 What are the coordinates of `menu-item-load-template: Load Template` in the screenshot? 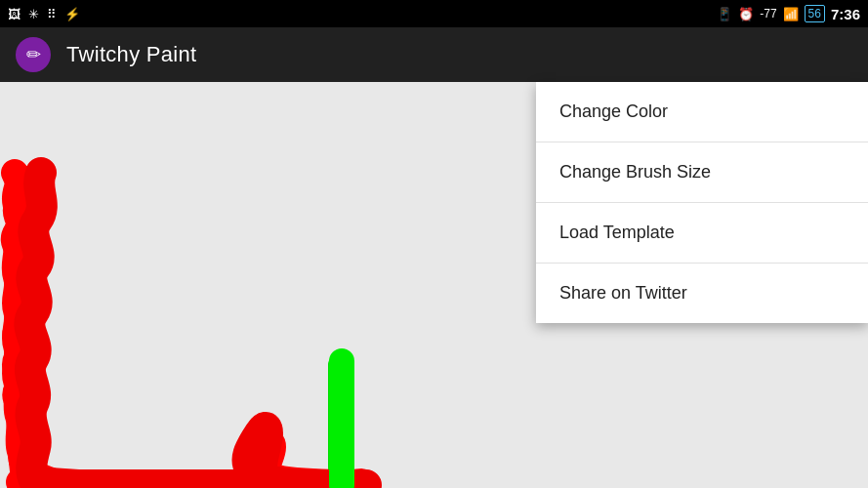 It's located at (702, 233).